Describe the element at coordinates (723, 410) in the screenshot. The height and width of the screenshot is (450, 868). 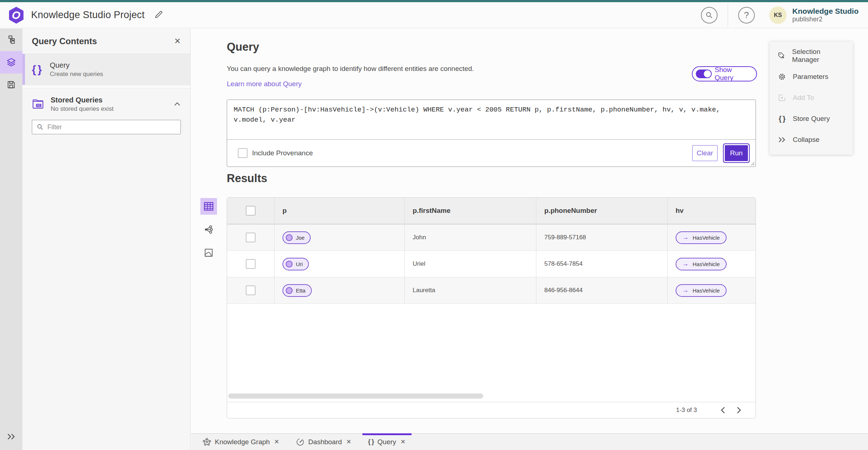
I see `chevron-left-icon` at that location.